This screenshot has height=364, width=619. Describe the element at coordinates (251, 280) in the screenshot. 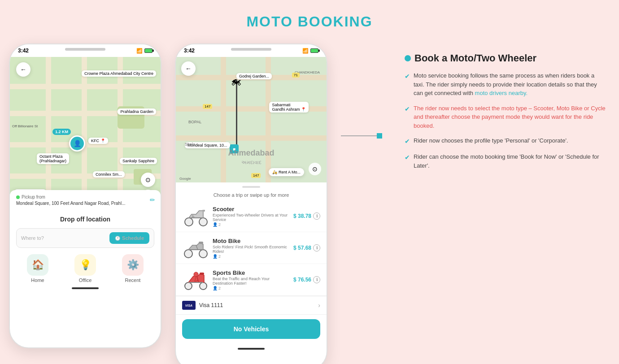

I see `sportsbike-row: Sports Bike Beat the Traffic and Reach Y…` at that location.